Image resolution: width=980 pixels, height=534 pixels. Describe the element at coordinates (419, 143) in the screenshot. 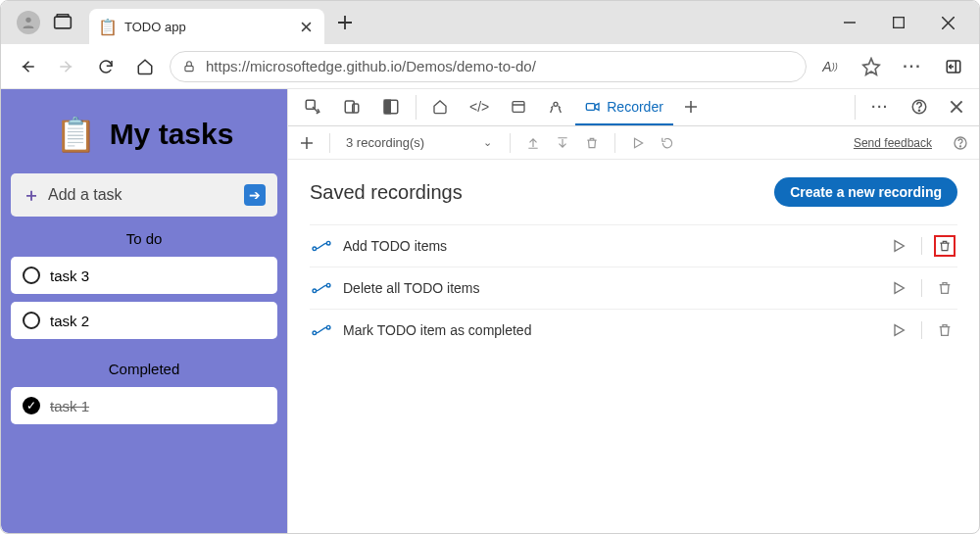

I see `recordings-dropdown: 3 recording(s) ⌄` at that location.